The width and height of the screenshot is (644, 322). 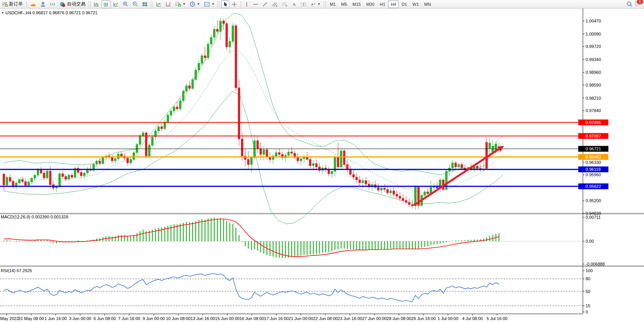 I want to click on timeframe-m5: M5, so click(x=344, y=4).